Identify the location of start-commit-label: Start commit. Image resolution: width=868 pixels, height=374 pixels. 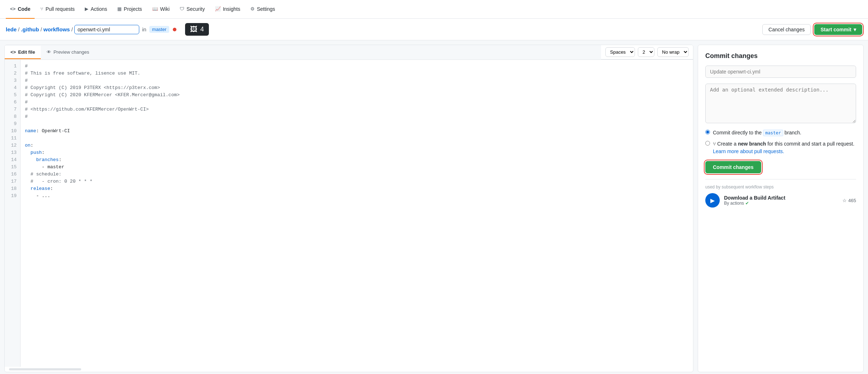
(836, 30).